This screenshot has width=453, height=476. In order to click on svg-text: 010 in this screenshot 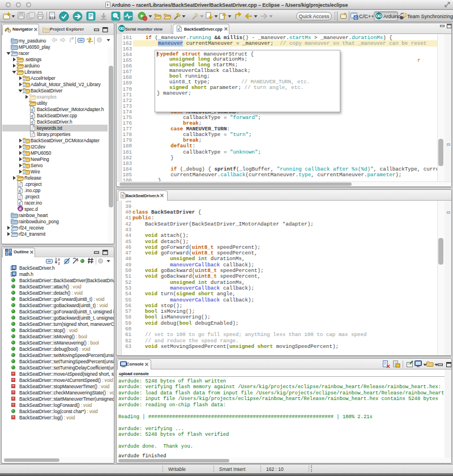, I will do `click(52, 18)`.